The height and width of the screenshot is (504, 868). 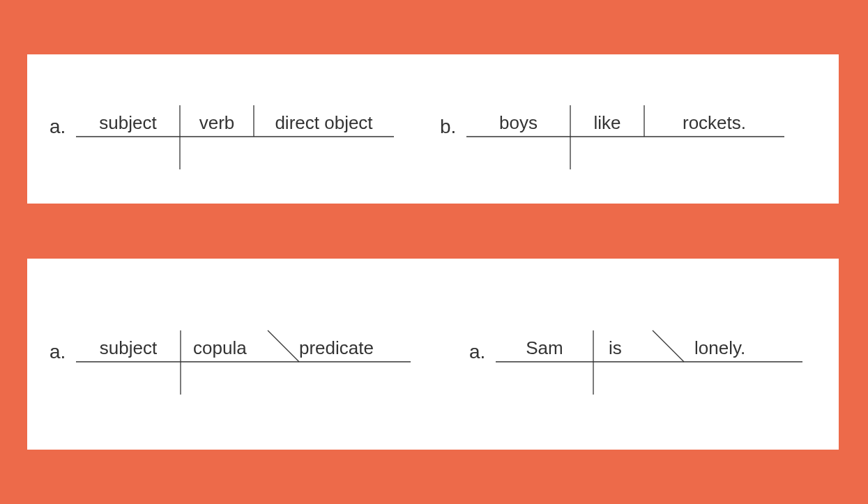 I want to click on slot-lonely: lonely., so click(x=728, y=349).